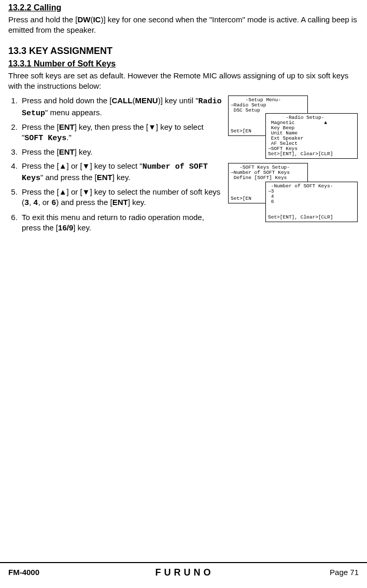 The image size is (367, 588). What do you see at coordinates (113, 222) in the screenshot?
I see `text: To exit this menu and return to radio op…` at bounding box center [113, 222].